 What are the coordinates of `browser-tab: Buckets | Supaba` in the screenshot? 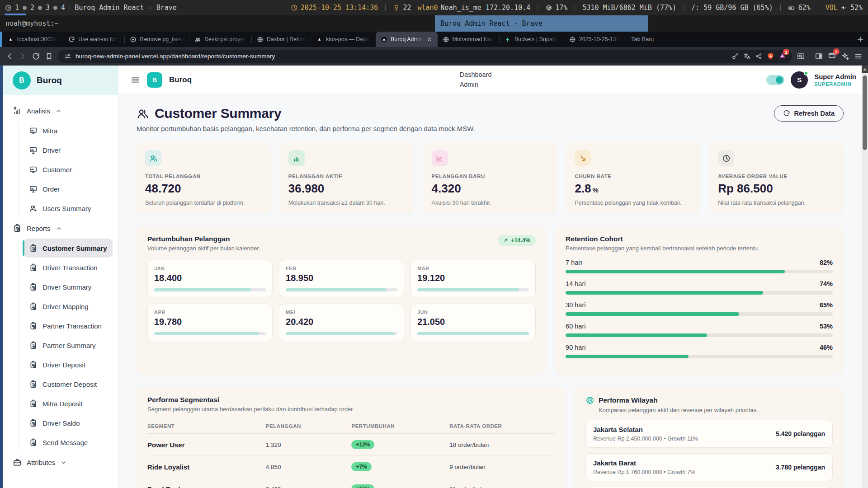 It's located at (532, 39).